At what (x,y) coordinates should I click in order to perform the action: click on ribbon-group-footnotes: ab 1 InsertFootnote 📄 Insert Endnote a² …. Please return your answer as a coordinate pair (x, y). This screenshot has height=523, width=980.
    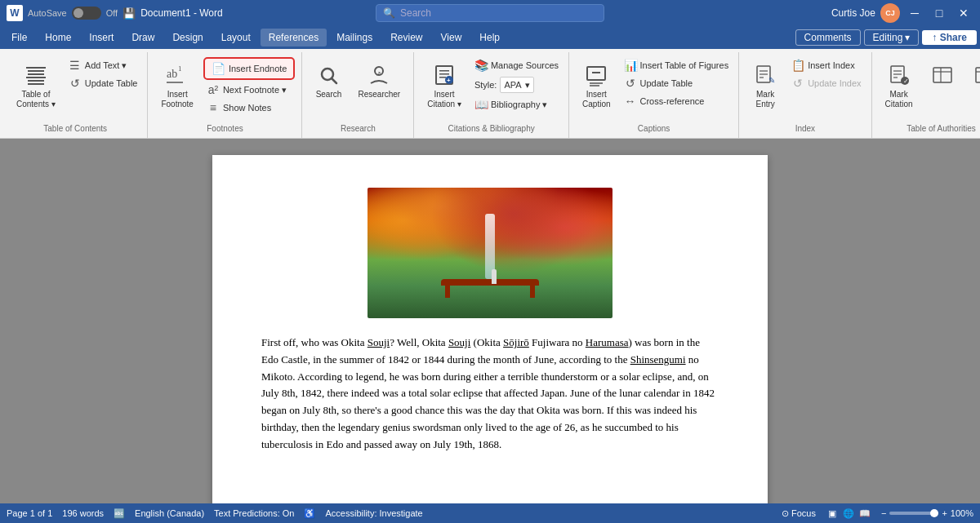
    Looking at the image, I should click on (225, 95).